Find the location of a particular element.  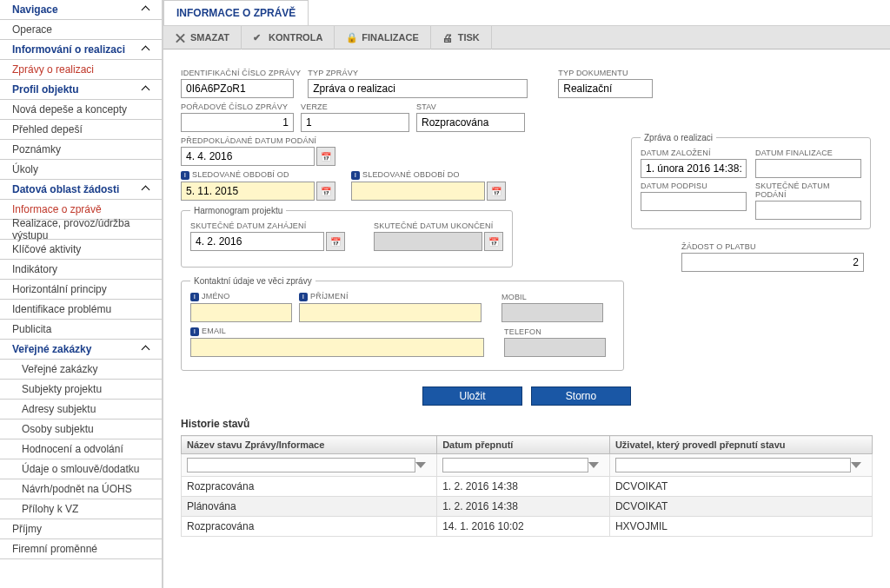

skut-ukonceni-input is located at coordinates (428, 241).